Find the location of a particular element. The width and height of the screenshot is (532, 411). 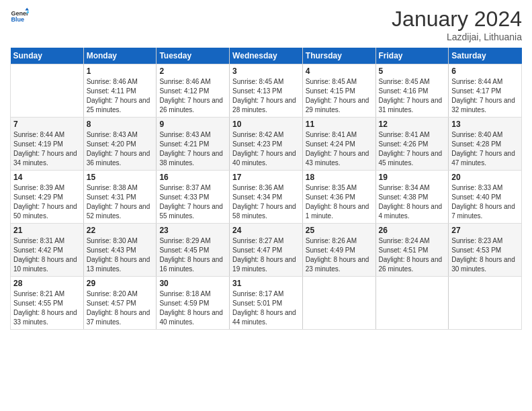

calendar-cell: 31Sunrise: 8:17 AM Sunset: 5:01 PM Dayli… is located at coordinates (266, 304).